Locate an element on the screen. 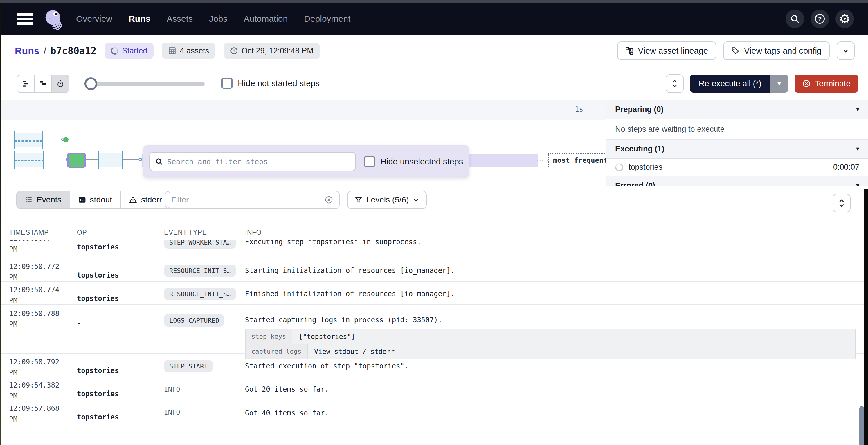  reexecute-split-button: Re-execute all (*) ▾ is located at coordinates (739, 83).